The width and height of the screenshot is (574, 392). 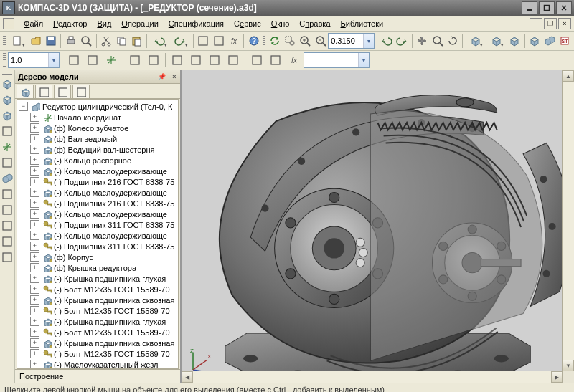 What do you see at coordinates (362, 24) in the screenshot?
I see `menu-libraries: Библиотеки` at bounding box center [362, 24].